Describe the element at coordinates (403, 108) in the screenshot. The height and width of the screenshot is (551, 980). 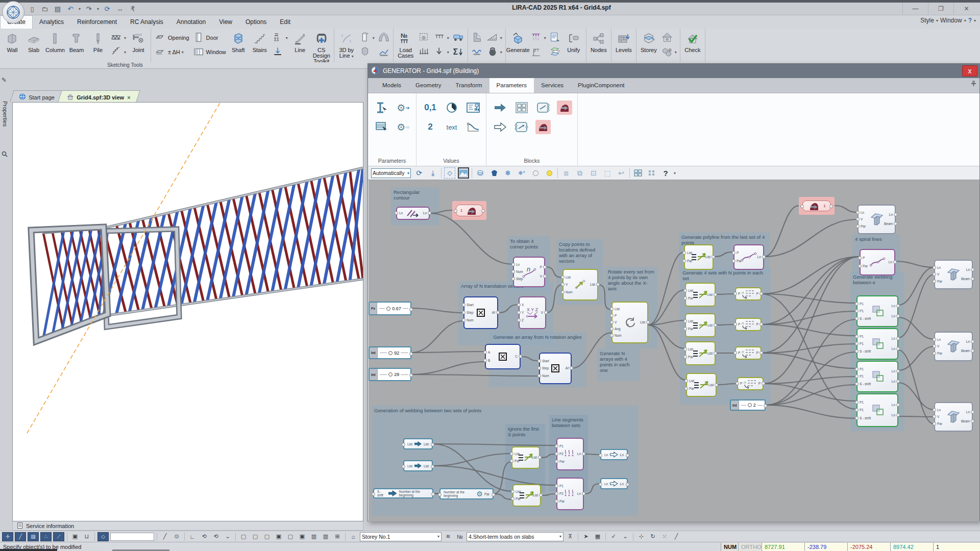
I see `gear-out-icon: ⚙➔` at that location.